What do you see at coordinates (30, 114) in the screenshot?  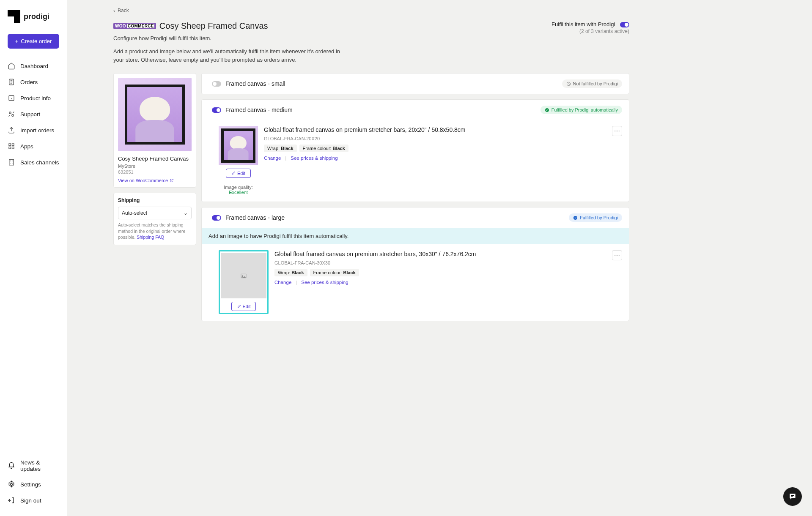 I see `nav-support-label: Support` at bounding box center [30, 114].